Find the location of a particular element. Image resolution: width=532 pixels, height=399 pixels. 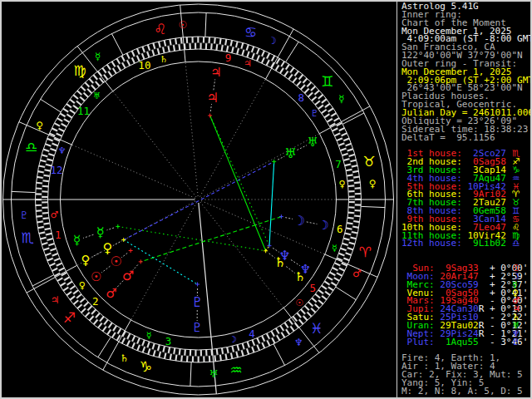

house-ruler-icon: ☽ is located at coordinates (233, 339).